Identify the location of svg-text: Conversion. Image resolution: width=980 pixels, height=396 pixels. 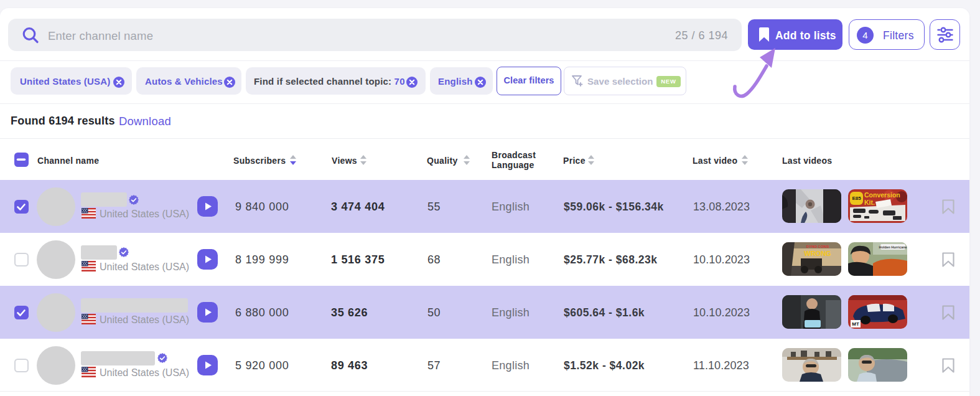
(882, 195).